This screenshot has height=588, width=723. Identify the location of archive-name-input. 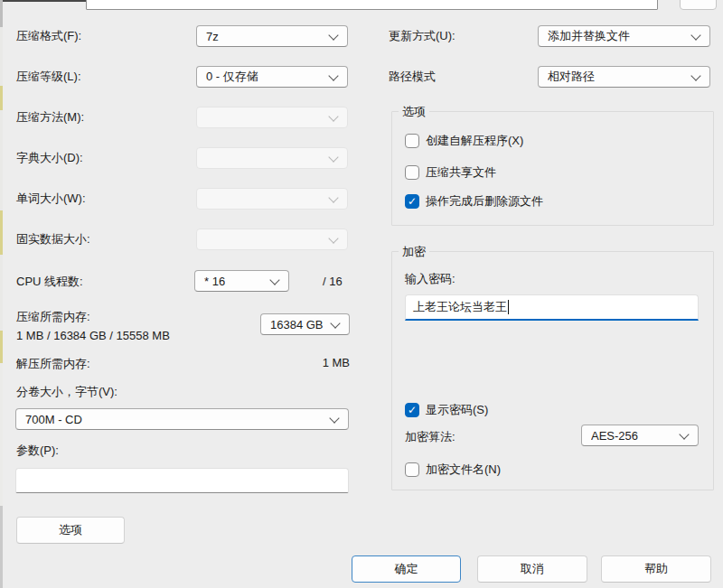
(372, 5).